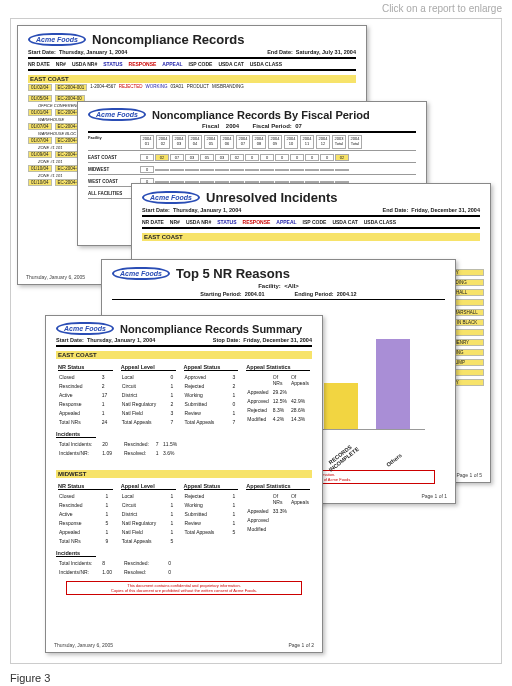 The height and width of the screenshot is (686, 512). Describe the element at coordinates (311, 221) in the screenshot. I see `report-unresolved-link` at that location.